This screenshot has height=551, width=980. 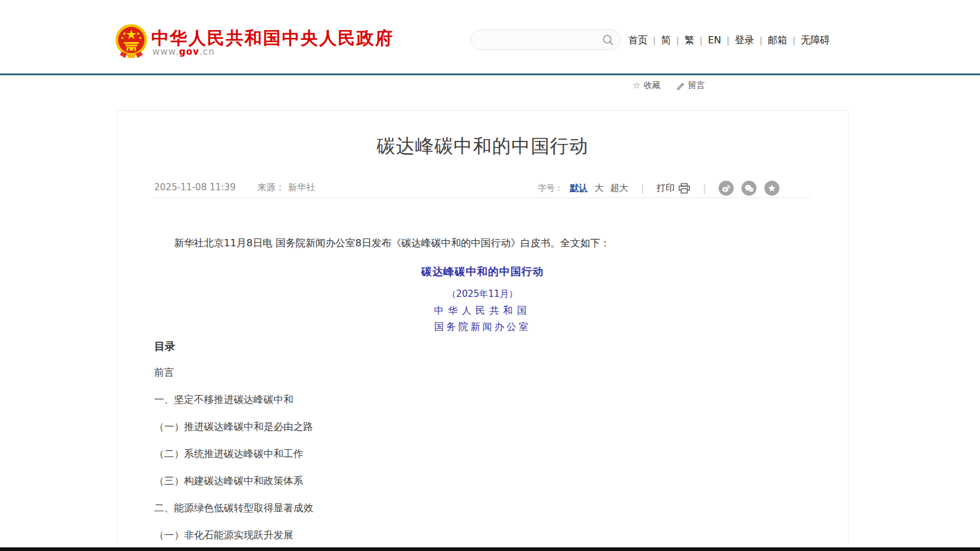 What do you see at coordinates (772, 188) in the screenshot?
I see `share-more-button` at bounding box center [772, 188].